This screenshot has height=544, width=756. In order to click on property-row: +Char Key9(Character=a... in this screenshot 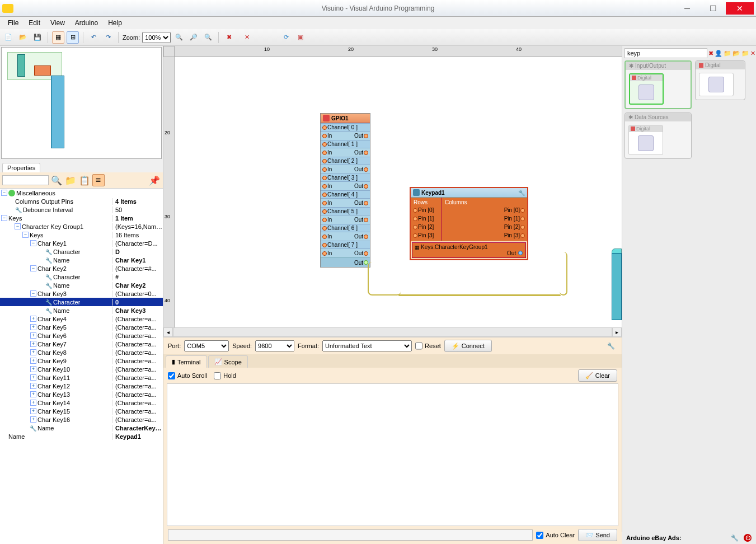, I will do `click(82, 360)`.